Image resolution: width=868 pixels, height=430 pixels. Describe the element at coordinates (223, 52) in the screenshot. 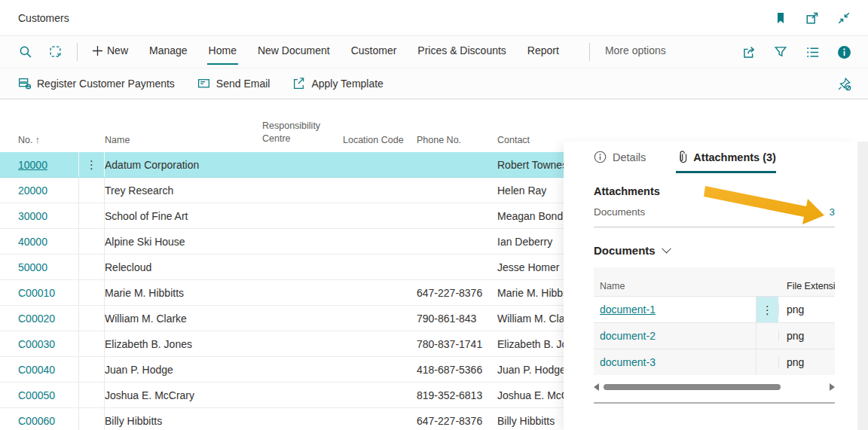

I see `menu-home: Home` at that location.